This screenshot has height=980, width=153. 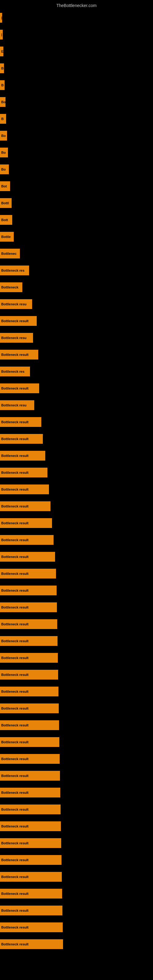 What do you see at coordinates (10, 287) in the screenshot?
I see `bar-label: Bottleneck` at bounding box center [10, 287].